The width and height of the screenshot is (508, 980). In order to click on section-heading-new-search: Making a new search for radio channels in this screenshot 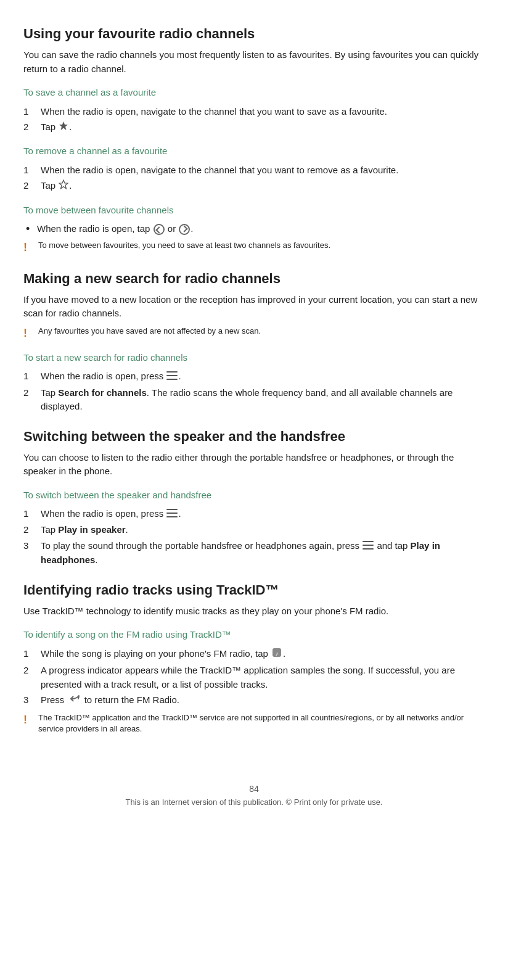, I will do `click(254, 279)`.